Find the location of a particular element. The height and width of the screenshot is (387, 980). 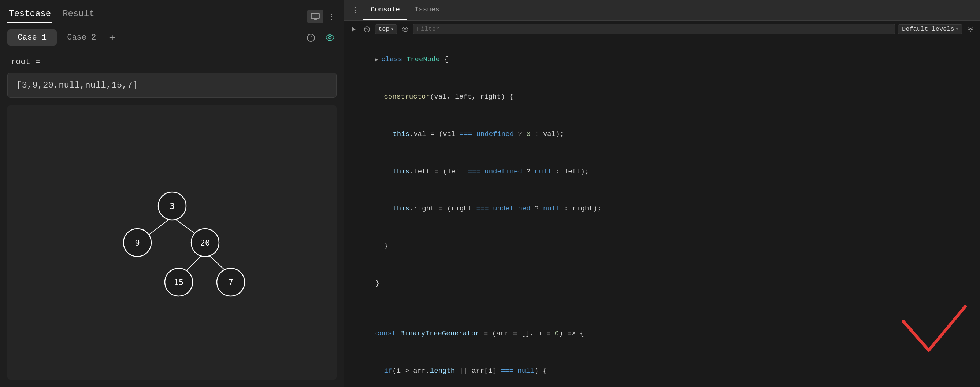

node-7-label: 7 is located at coordinates (231, 282).